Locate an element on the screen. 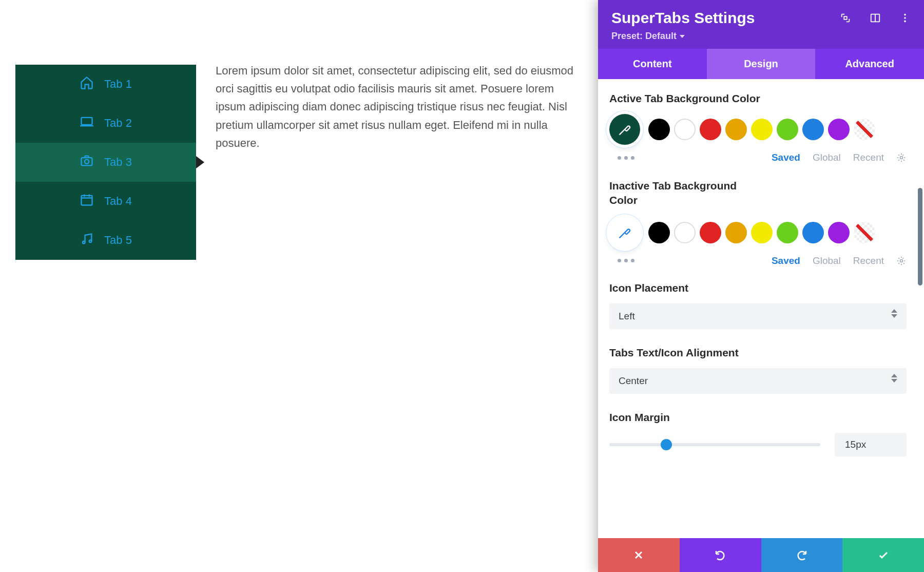 This screenshot has height=572, width=924. expand-icon is located at coordinates (845, 18).